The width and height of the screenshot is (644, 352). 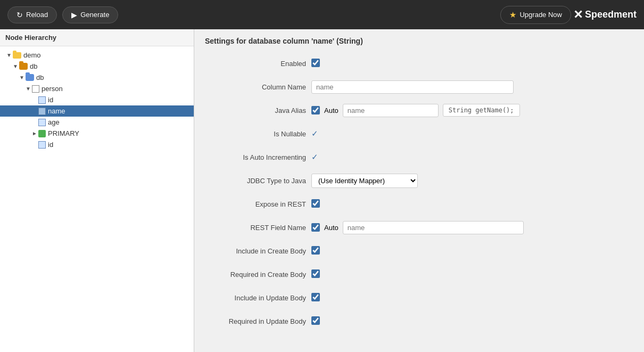 What do you see at coordinates (97, 55) in the screenshot?
I see `tree-item-demo: ▼ demo` at bounding box center [97, 55].